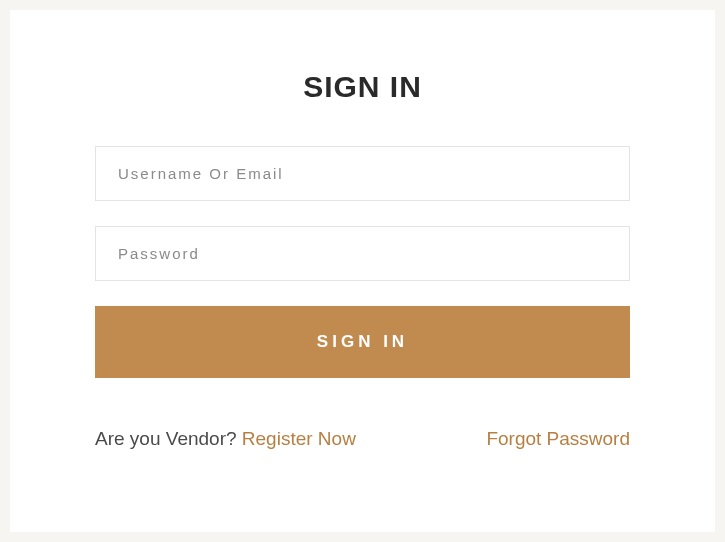 This screenshot has height=542, width=725. What do you see at coordinates (362, 254) in the screenshot?
I see `password-input` at bounding box center [362, 254].